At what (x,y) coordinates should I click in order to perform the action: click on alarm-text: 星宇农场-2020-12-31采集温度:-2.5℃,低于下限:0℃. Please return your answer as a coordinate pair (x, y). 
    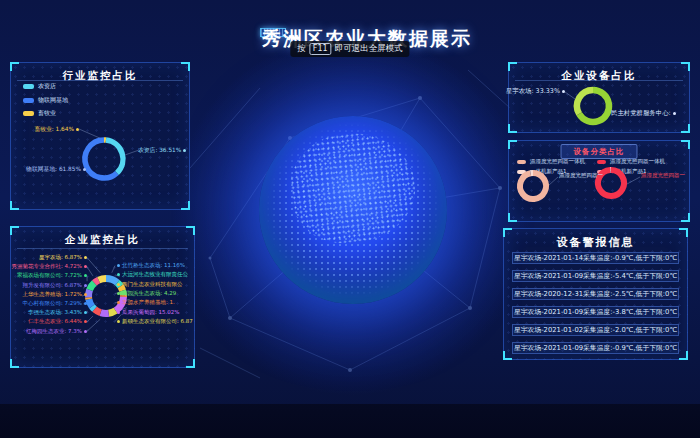
    Looking at the image, I should click on (596, 294).